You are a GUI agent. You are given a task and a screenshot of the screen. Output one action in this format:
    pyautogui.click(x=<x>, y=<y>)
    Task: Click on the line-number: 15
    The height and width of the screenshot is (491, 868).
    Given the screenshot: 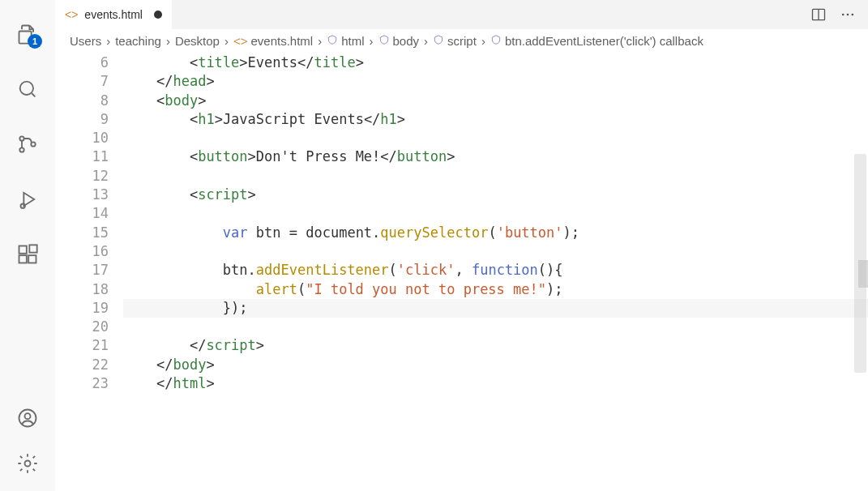 What is the action you would take?
    pyautogui.click(x=82, y=233)
    